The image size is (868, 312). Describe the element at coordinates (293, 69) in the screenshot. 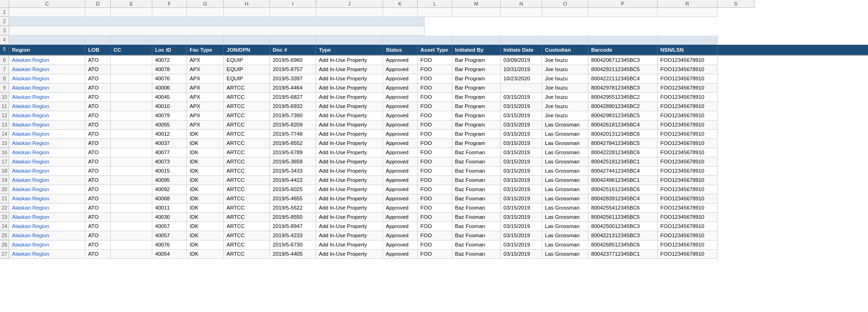

I see `cell-doc_num: 2019/5-8757` at that location.